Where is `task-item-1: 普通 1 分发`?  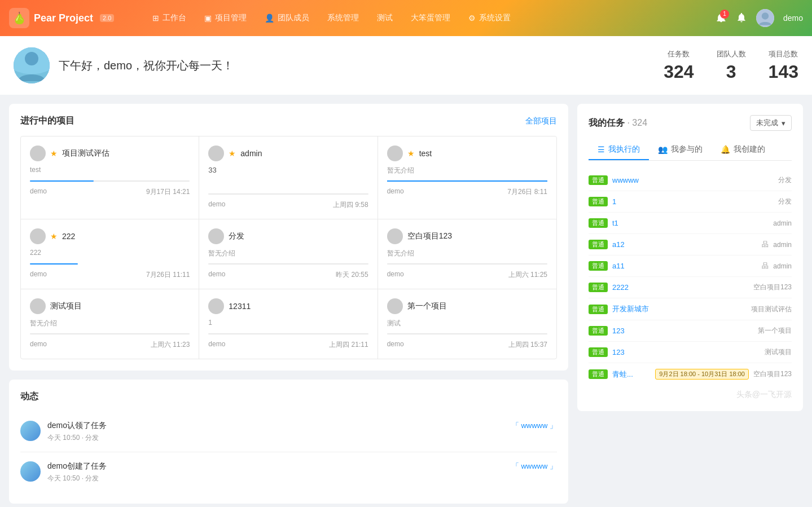
task-item-1: 普通 1 分发 is located at coordinates (690, 202).